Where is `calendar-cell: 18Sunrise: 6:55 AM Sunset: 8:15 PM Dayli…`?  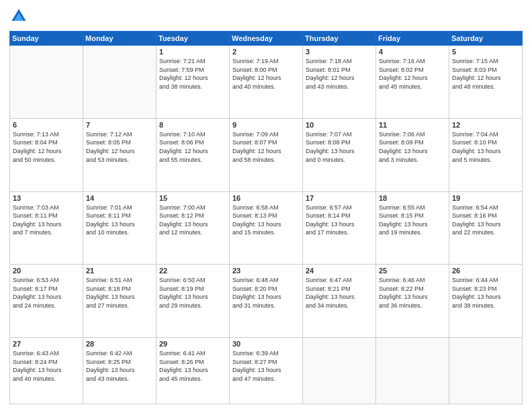
calendar-cell: 18Sunrise: 6:55 AM Sunset: 8:15 PM Dayli… is located at coordinates (412, 228).